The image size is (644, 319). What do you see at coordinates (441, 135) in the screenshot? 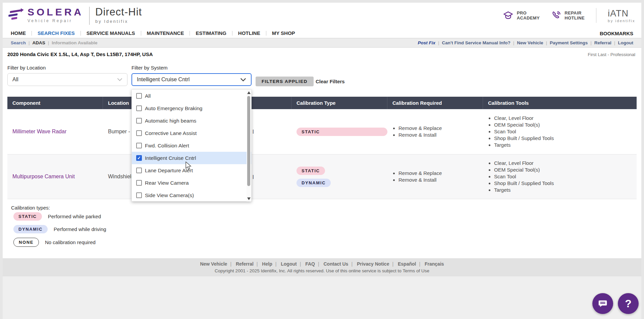
I see `calibration-required-item: Remove & Install` at bounding box center [441, 135].